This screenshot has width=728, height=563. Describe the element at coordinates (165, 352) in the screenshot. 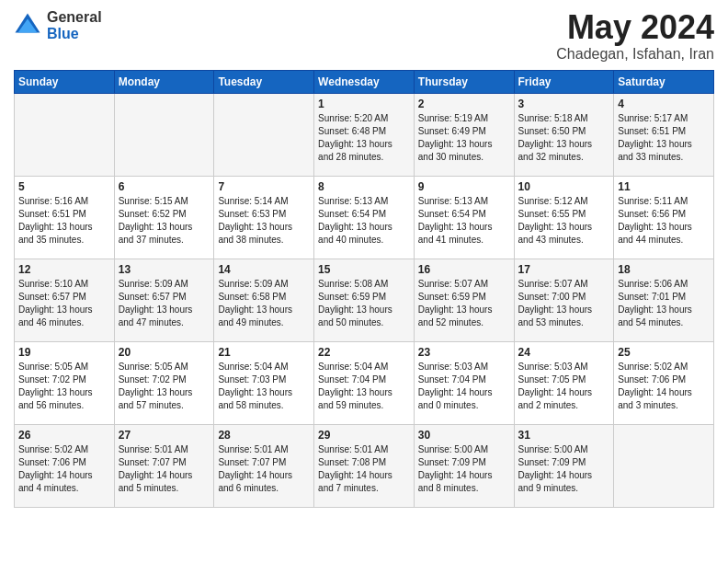

I see `day-number: 20` at that location.